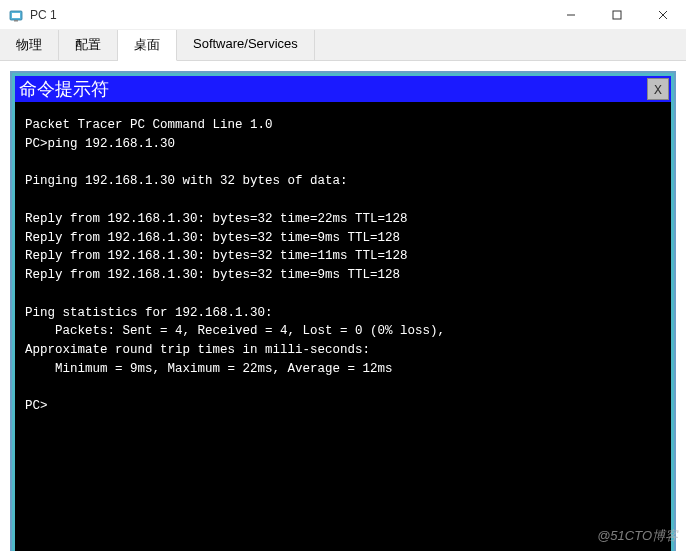 The image size is (686, 551). What do you see at coordinates (617, 15) in the screenshot?
I see `window-controls` at bounding box center [617, 15].